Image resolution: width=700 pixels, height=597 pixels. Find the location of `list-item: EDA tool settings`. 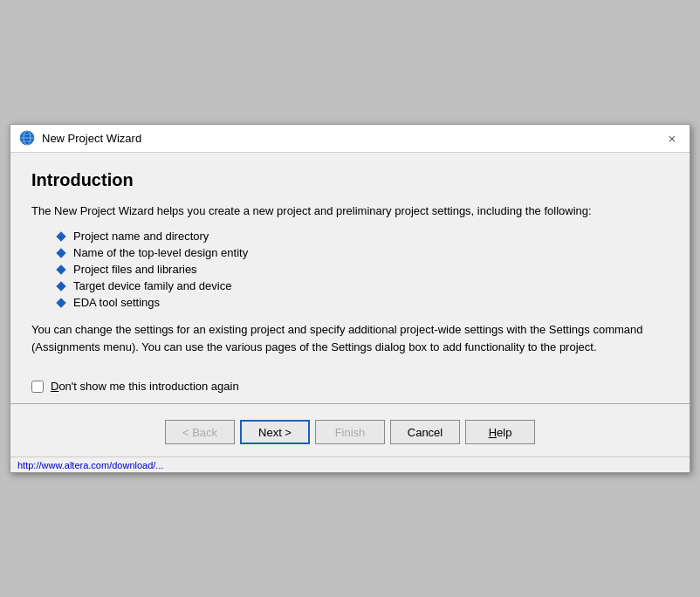

list-item: EDA tool settings is located at coordinates (350, 302).